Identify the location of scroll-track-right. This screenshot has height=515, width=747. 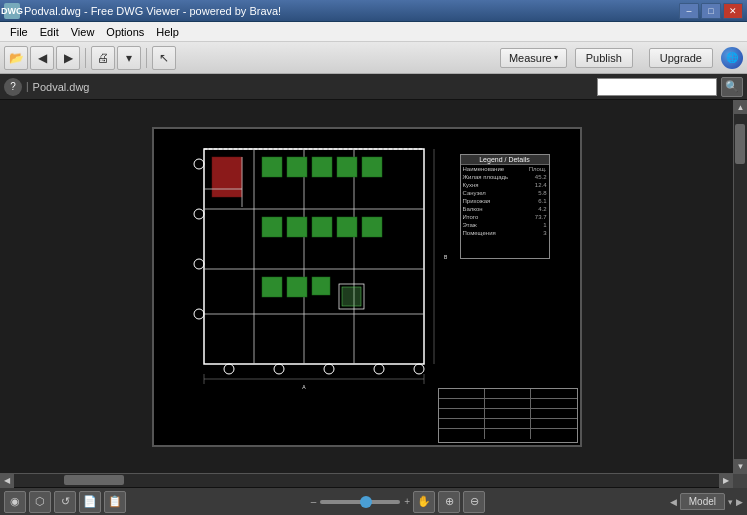
(740, 286).